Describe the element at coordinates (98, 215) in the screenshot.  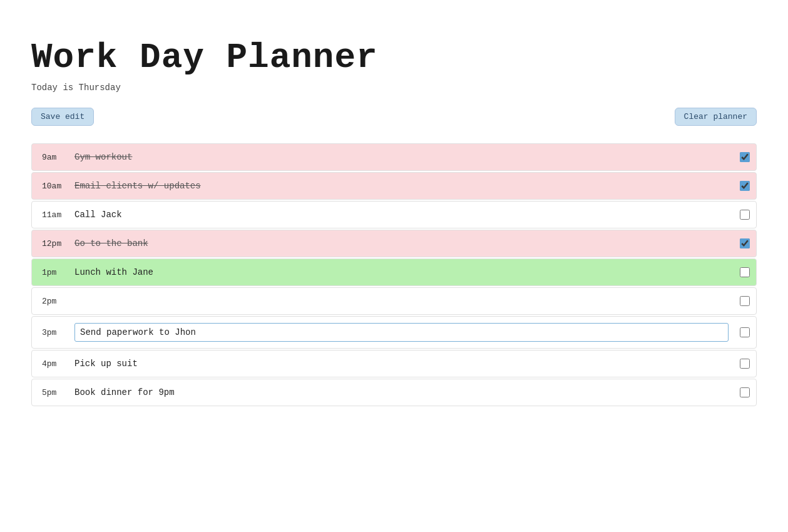
I see `task-text: Call Jack` at that location.